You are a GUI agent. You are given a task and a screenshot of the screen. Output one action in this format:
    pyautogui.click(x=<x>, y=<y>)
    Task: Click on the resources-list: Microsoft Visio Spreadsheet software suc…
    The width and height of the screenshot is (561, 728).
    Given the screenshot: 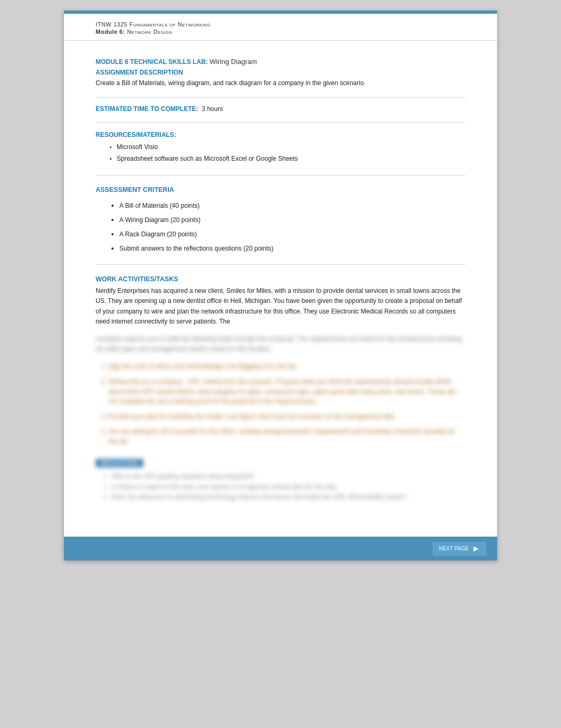 What is the action you would take?
    pyautogui.click(x=280, y=153)
    